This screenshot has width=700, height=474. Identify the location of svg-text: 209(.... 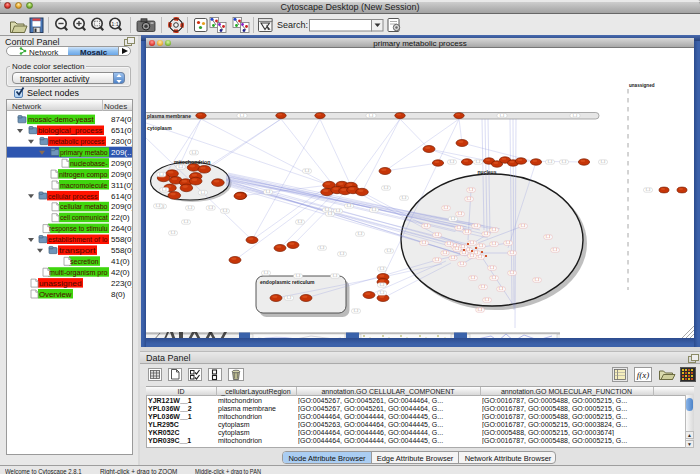
(122, 152).